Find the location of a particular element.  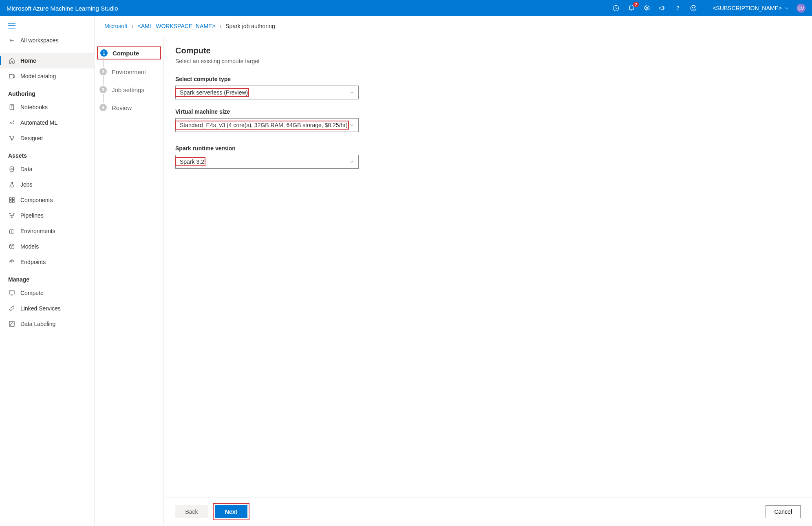

sidebar-item-designer: Designer is located at coordinates (47, 138).